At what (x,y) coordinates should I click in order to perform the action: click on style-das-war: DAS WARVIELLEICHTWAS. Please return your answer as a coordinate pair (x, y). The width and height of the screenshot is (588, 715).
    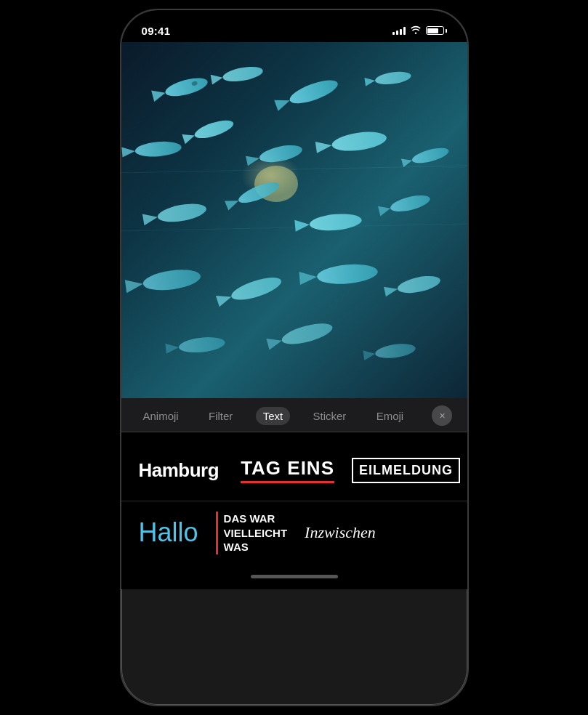
    Looking at the image, I should click on (251, 533).